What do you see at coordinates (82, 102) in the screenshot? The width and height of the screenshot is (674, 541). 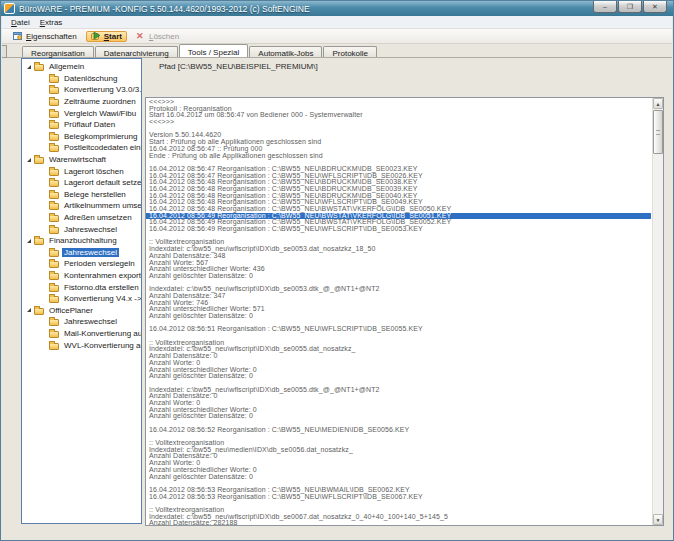 I see `tree-item-zeitr-ume-zuordnen: Zeiträume zuordnen` at bounding box center [82, 102].